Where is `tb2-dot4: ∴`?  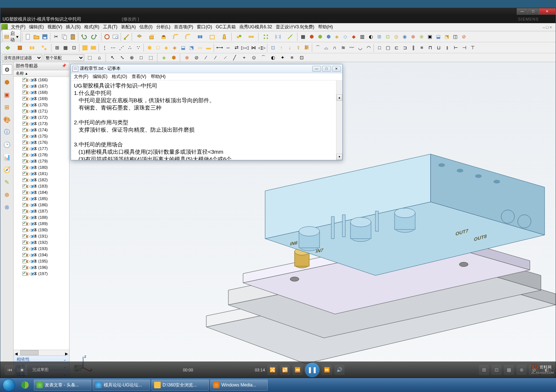
tb2-dot4: ∴ is located at coordinates (130, 48).